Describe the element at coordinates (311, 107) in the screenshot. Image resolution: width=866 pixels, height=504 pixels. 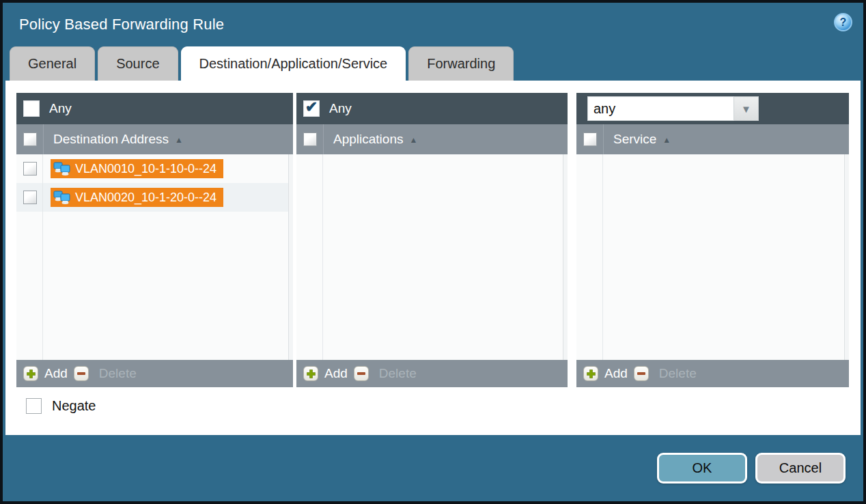
I see `checkmark-icon: ✔` at that location.